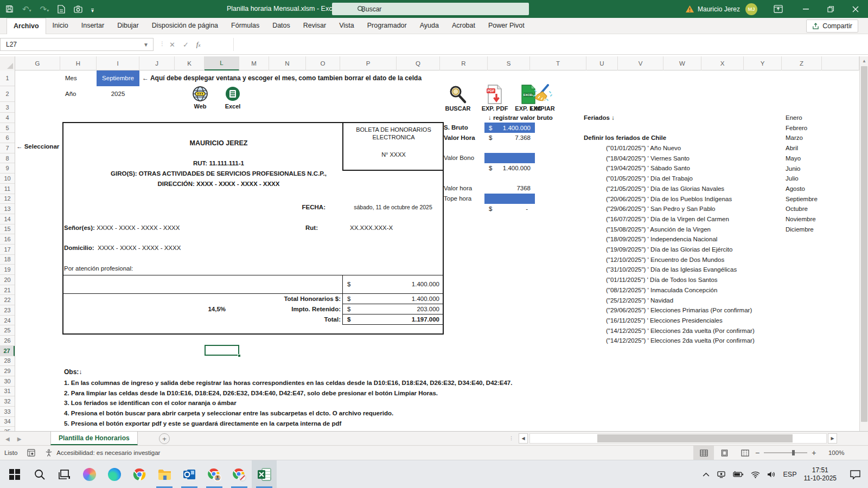 The image size is (868, 488). Describe the element at coordinates (8, 300) in the screenshot. I see `row-header-22: 22` at that location.